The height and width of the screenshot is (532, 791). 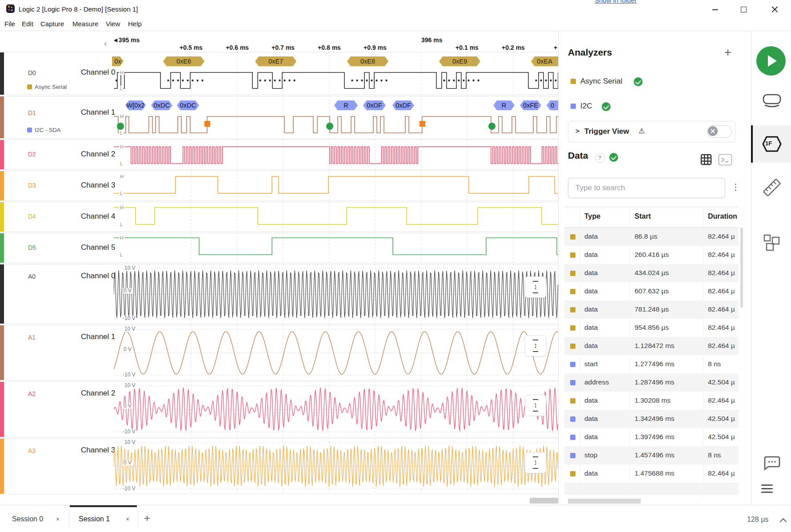 What do you see at coordinates (651, 236) in the screenshot?
I see `table-row: data86.8 µs82.464 µ` at bounding box center [651, 236].